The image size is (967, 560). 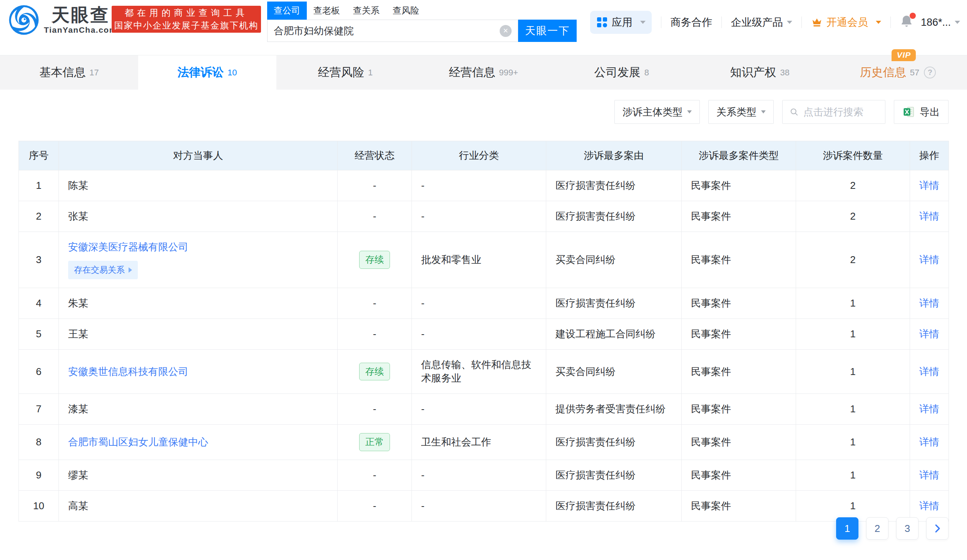 What do you see at coordinates (614, 372) in the screenshot?
I see `cell-cause: 买卖合同纠纷` at bounding box center [614, 372].